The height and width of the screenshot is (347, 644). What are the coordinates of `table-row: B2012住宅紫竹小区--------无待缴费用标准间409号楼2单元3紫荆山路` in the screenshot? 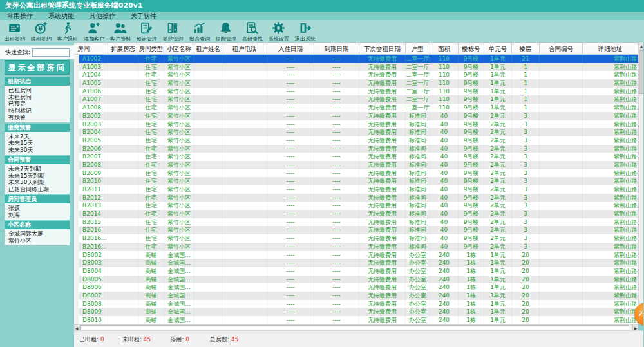 It's located at (356, 198).